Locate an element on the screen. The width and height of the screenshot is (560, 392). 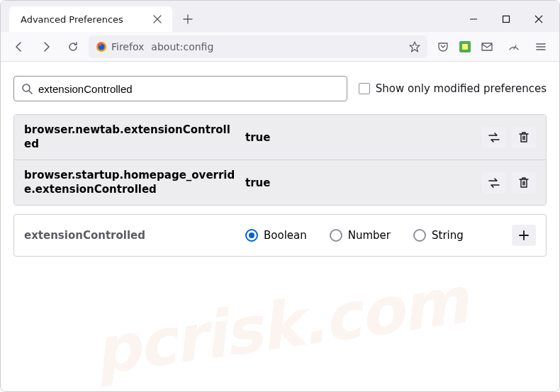
modified-only-checkbox is located at coordinates (364, 89).